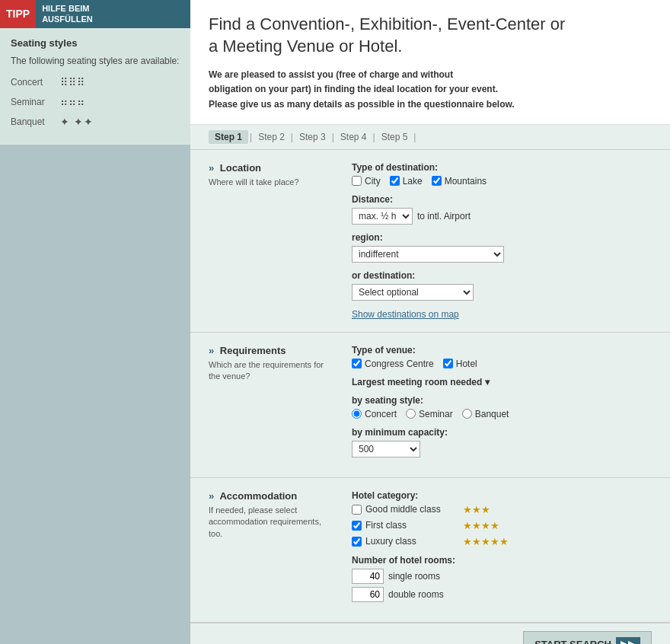  What do you see at coordinates (366, 181) in the screenshot?
I see `city-checkbox-item: City` at bounding box center [366, 181].